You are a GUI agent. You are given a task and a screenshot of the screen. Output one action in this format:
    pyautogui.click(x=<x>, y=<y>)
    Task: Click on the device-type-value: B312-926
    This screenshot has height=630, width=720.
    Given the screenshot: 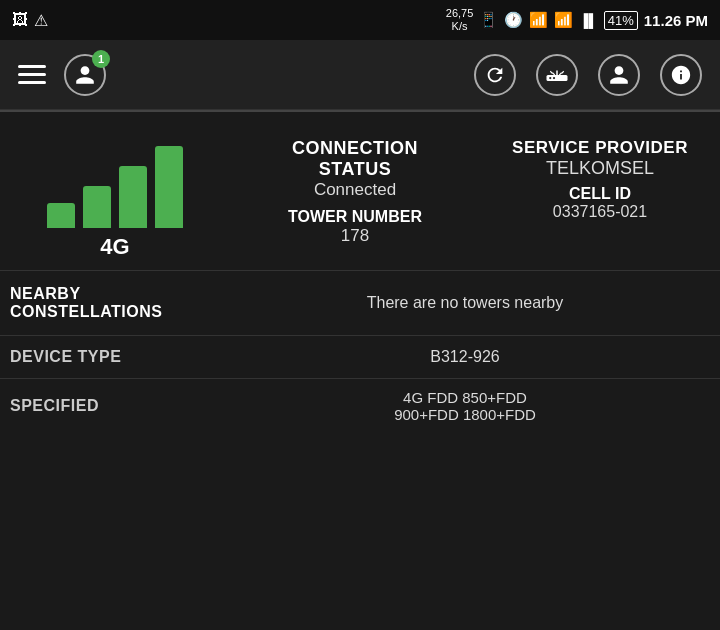 What is the action you would take?
    pyautogui.click(x=465, y=357)
    